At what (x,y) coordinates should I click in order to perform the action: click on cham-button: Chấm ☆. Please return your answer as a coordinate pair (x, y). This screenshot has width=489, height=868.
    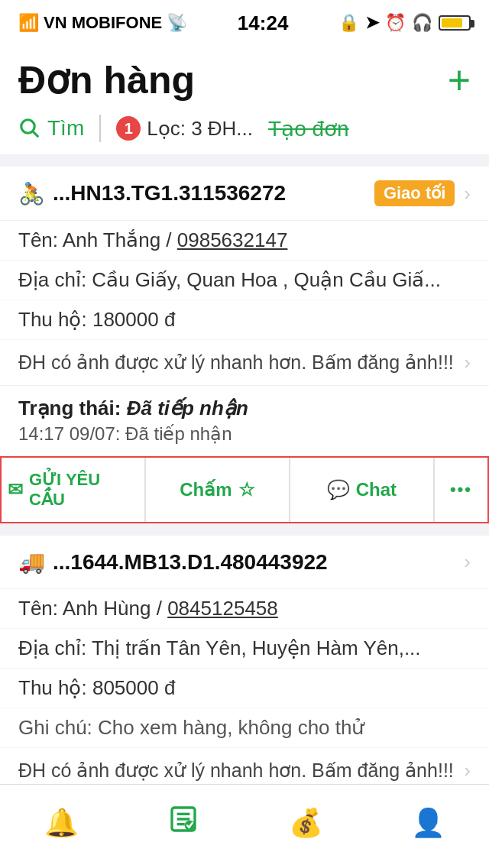
    Looking at the image, I should click on (217, 490).